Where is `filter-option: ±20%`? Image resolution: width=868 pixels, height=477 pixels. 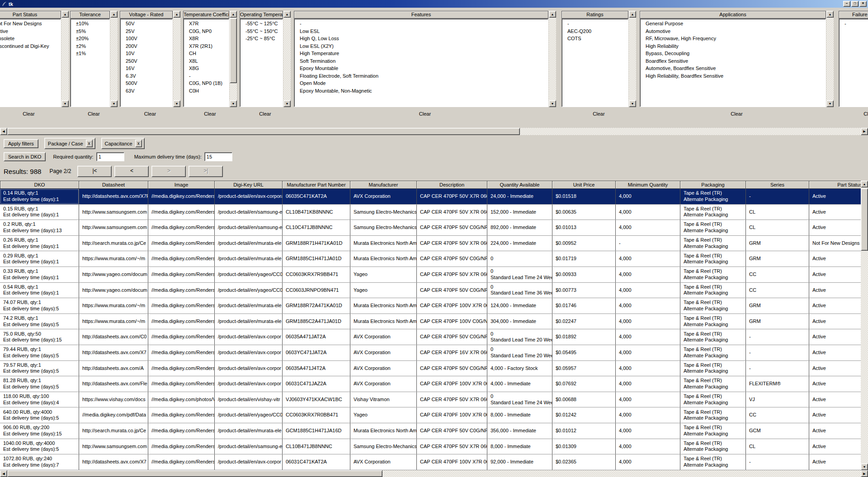
filter-option: ±20% is located at coordinates (90, 39).